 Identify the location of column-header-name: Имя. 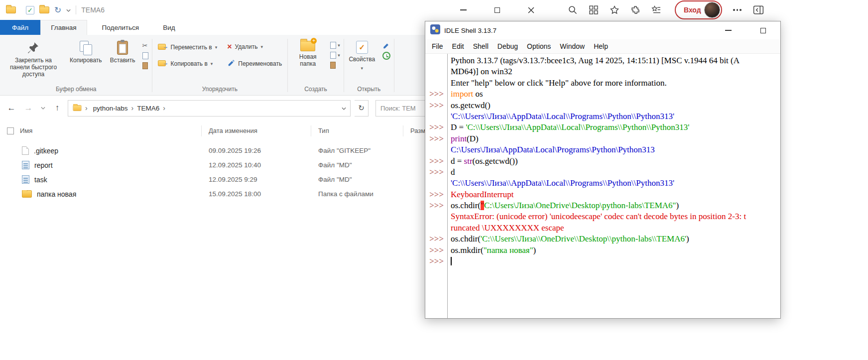
(101, 131).